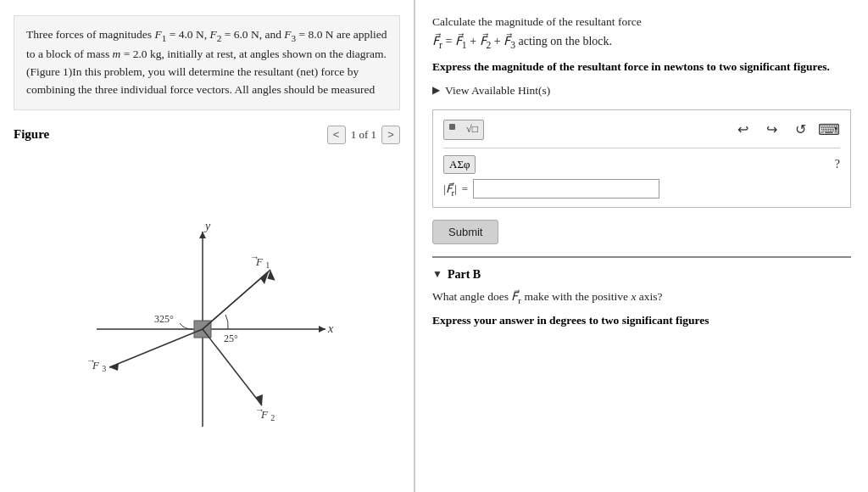 The image size is (868, 492). What do you see at coordinates (231, 338) in the screenshot?
I see `svg-text: 25°` at bounding box center [231, 338].